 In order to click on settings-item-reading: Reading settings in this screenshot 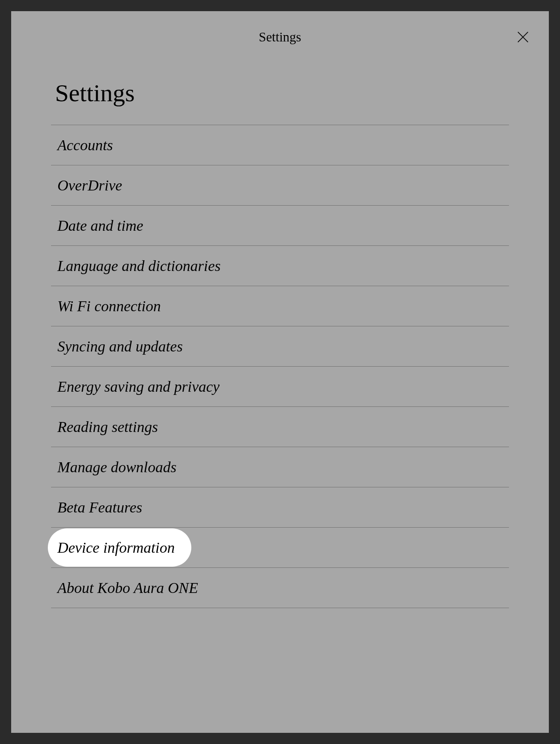, I will do `click(280, 427)`.